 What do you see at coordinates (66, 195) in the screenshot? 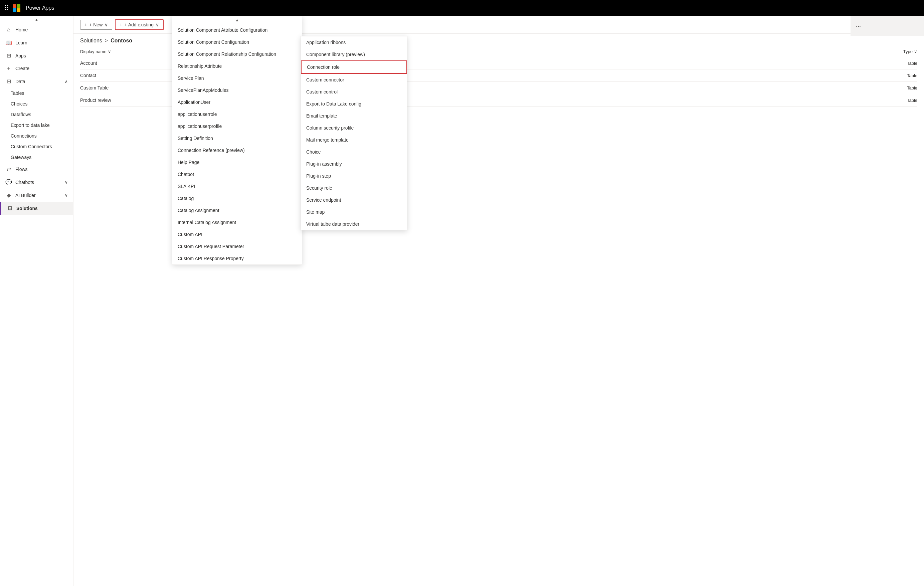
I see `ai-builder-chevron: ∨` at bounding box center [66, 195].